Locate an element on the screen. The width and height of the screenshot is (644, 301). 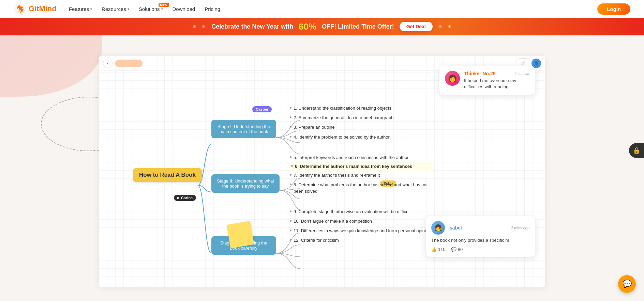
list-group-2: 5. Interpret keywords and reach consensu… is located at coordinates (361, 174).